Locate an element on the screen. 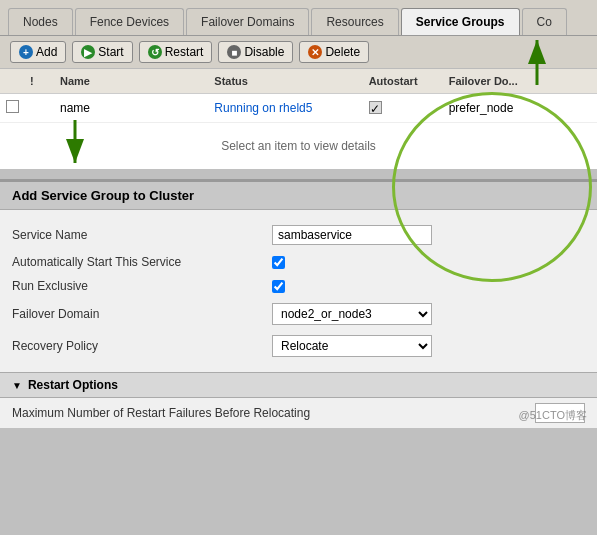 This screenshot has width=597, height=535. row-exclamation is located at coordinates (39, 108).